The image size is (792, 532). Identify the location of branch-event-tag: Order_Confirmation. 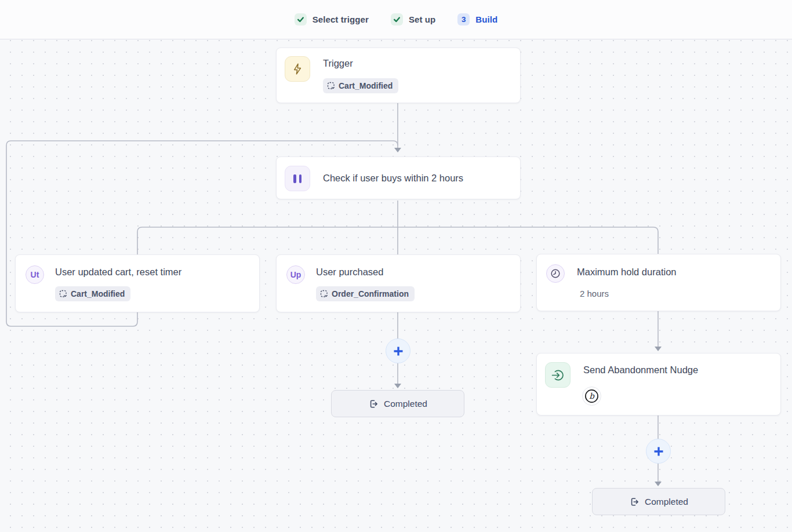
(365, 294).